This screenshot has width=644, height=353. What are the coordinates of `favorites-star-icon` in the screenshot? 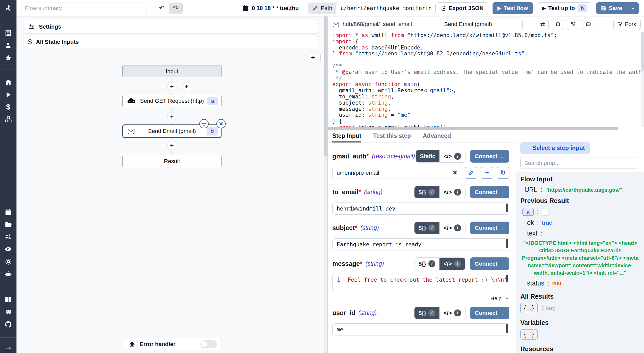 It's located at (8, 58).